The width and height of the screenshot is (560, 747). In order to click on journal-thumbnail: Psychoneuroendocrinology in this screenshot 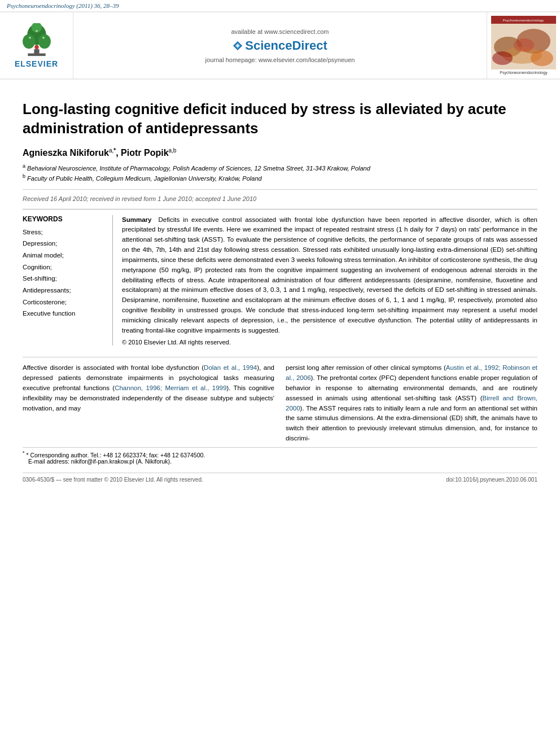, I will do `click(524, 43)`.